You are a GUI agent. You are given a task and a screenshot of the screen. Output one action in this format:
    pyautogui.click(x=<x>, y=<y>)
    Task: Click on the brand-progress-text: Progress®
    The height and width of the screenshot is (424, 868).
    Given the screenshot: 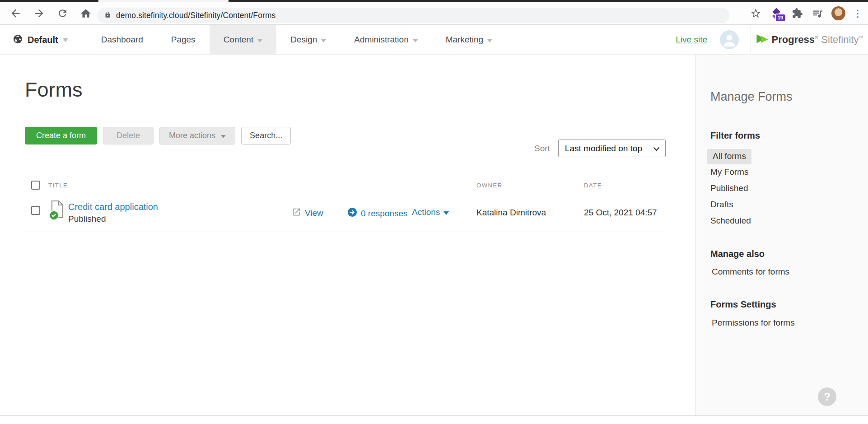 What is the action you would take?
    pyautogui.click(x=795, y=40)
    